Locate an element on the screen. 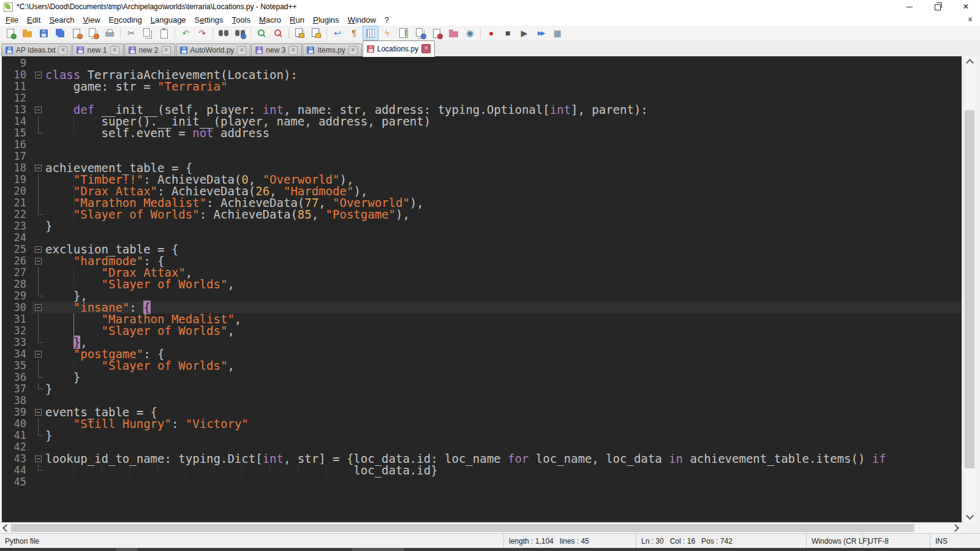 This screenshot has width=980, height=551. monitoring-button: ◉ is located at coordinates (470, 33).